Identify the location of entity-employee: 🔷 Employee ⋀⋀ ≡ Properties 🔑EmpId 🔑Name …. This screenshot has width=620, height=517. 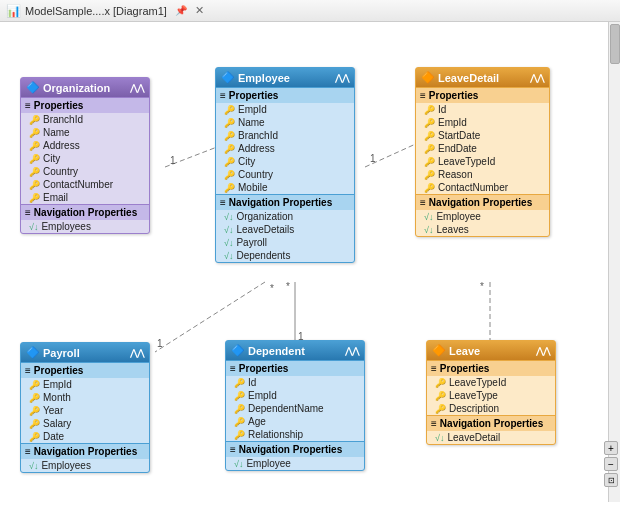
(285, 165).